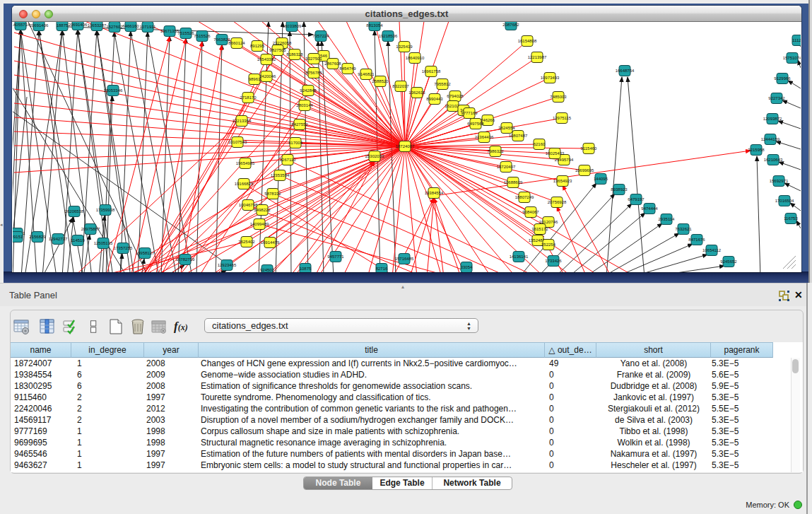 This screenshot has width=812, height=514. What do you see at coordinates (563, 181) in the screenshot?
I see `svg-text: 13654923` at bounding box center [563, 181].